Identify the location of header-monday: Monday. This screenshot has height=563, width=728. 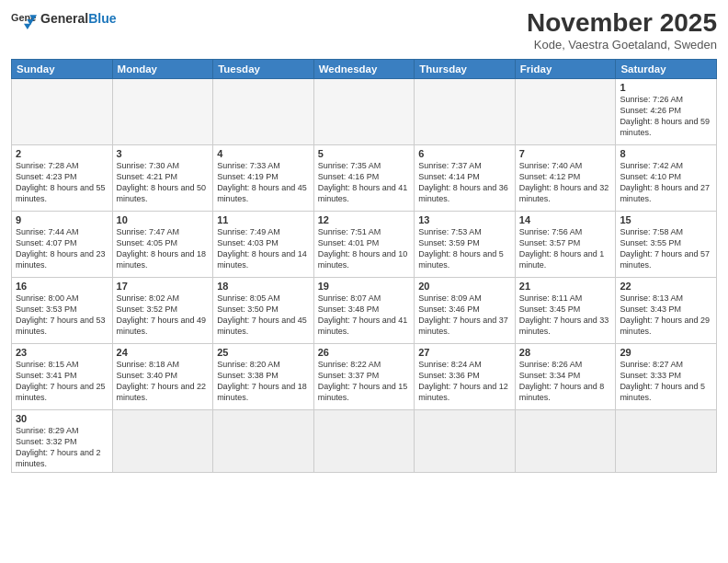
(163, 68).